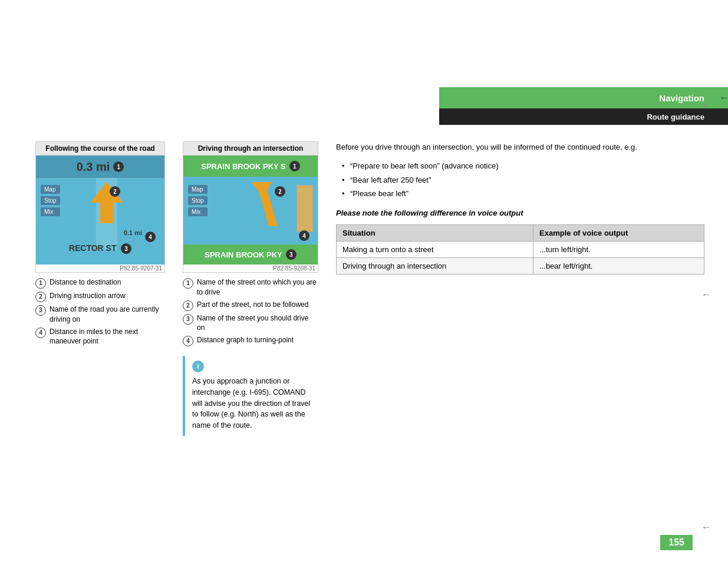  I want to click on mid-column: Driving through an intersection SPRAIN B…, so click(251, 334).